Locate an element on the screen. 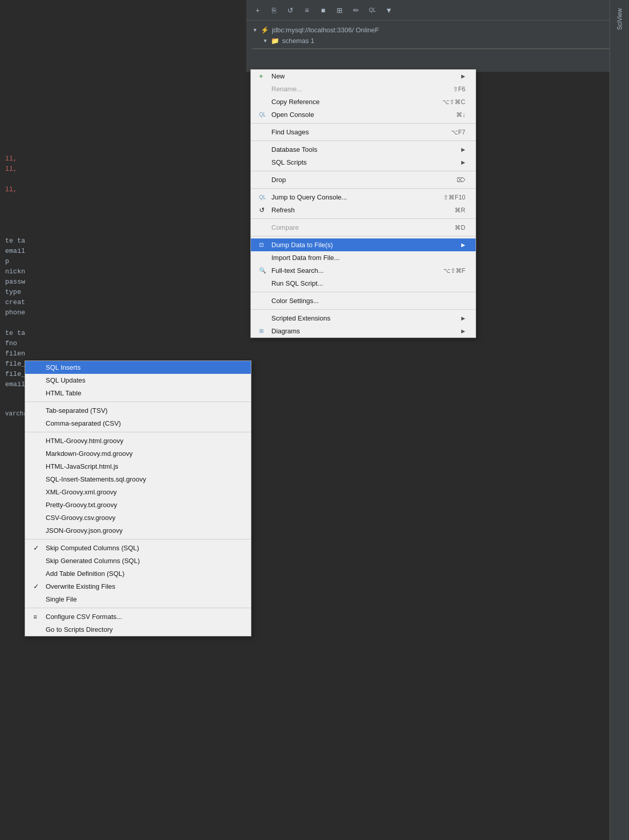  submenu-skip-generated: Skip Generated Columns (SQL) is located at coordinates (138, 561).